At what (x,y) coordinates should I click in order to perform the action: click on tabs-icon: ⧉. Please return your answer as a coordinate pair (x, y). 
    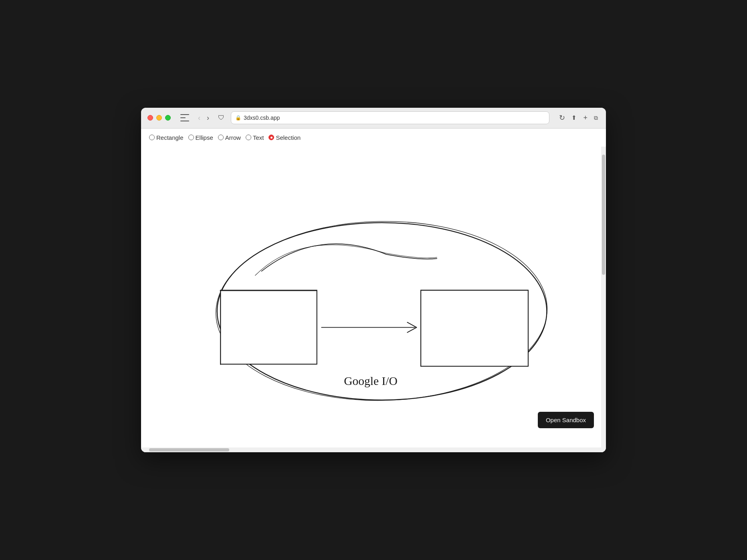
    Looking at the image, I should click on (596, 118).